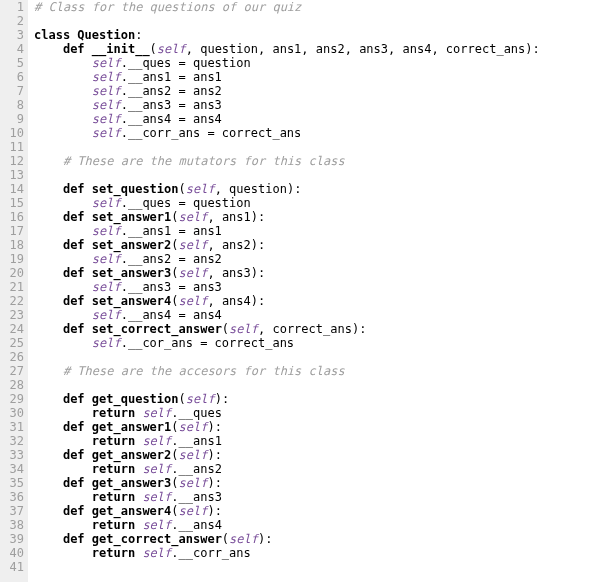 The width and height of the screenshot is (603, 582). Describe the element at coordinates (12, 77) in the screenshot. I see `line-number: 6` at that location.